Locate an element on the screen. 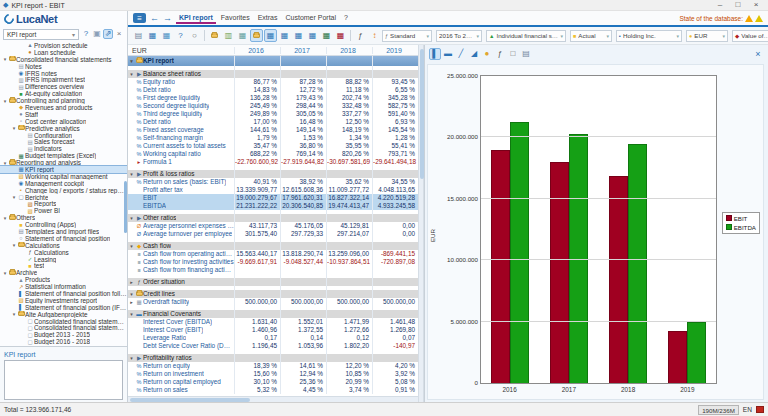  workspace-select: KPI report ▾ is located at coordinates (41, 34).